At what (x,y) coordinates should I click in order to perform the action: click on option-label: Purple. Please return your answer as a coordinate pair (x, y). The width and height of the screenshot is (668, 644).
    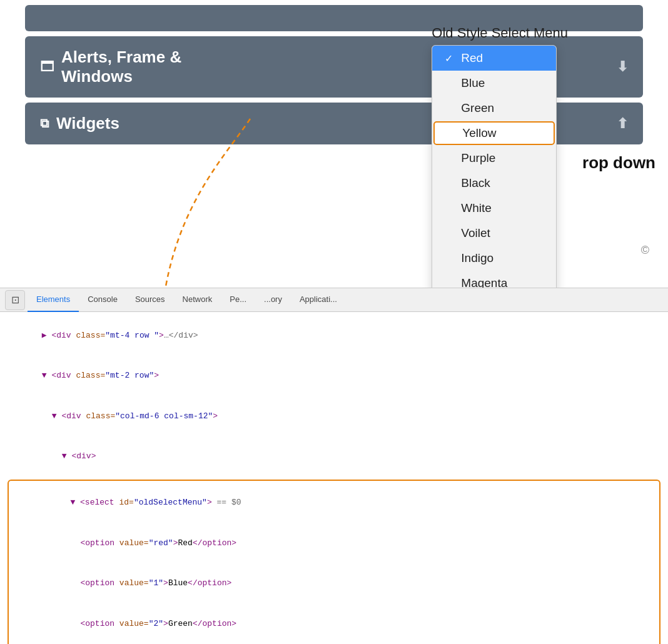
    Looking at the image, I should click on (478, 158).